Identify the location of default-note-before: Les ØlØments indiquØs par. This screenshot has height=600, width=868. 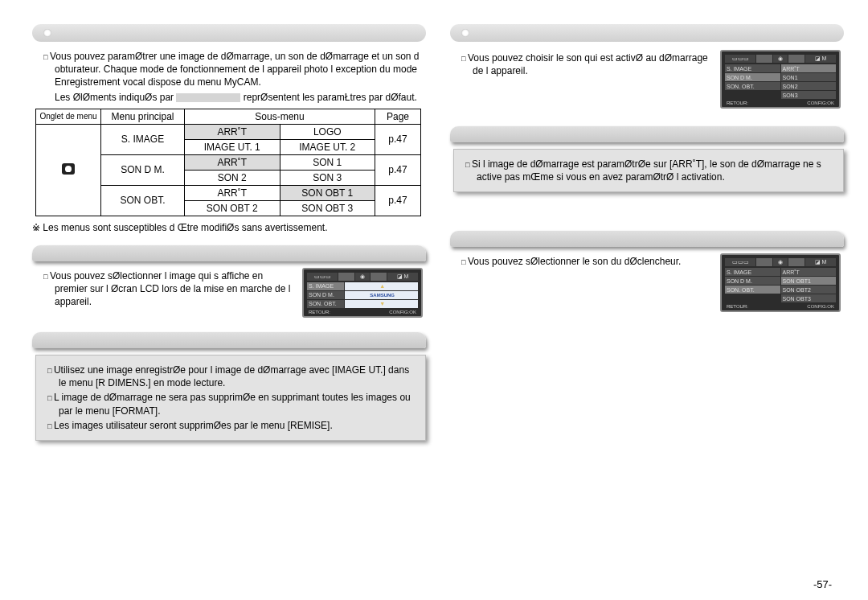
(114, 97).